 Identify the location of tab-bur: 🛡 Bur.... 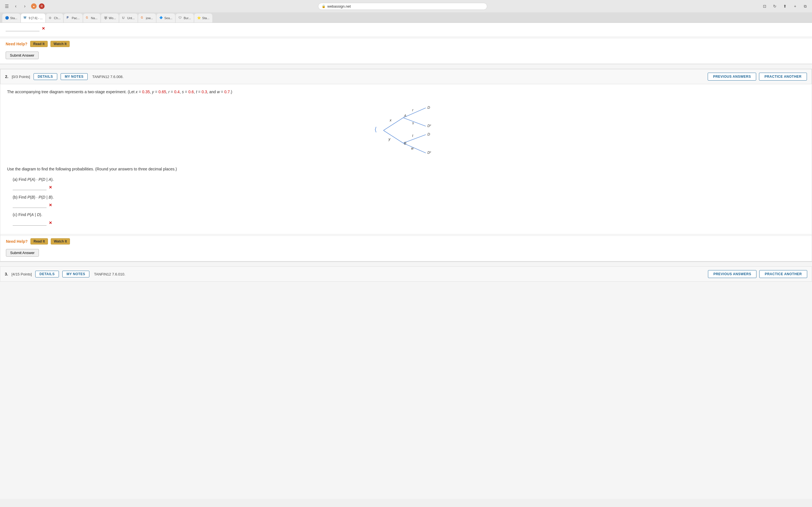
(185, 18).